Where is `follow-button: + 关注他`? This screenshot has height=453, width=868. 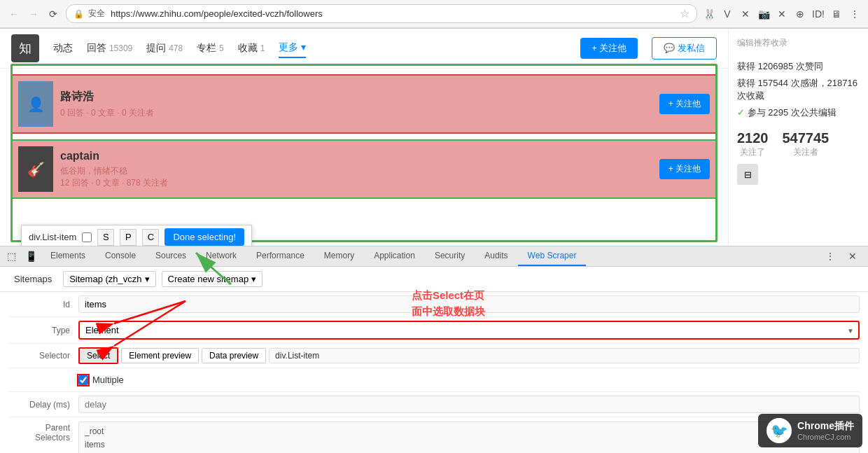
follow-button: + 关注他 is located at coordinates (609, 48).